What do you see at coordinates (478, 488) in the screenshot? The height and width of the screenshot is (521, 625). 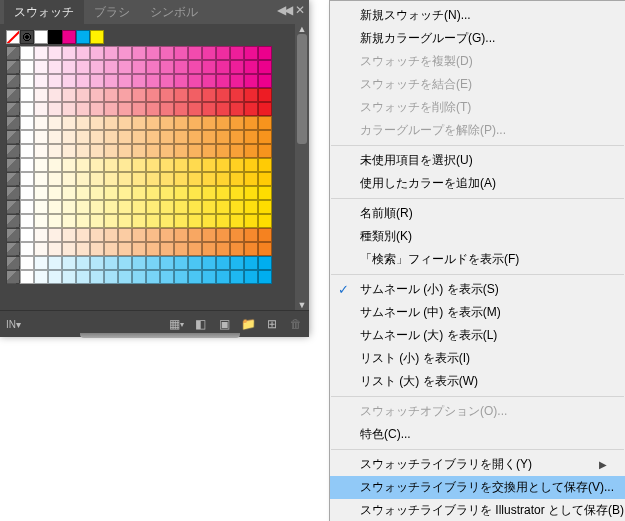 I see `menu-item: スウォッチライブラリを交換用として保存(V)...` at bounding box center [478, 488].